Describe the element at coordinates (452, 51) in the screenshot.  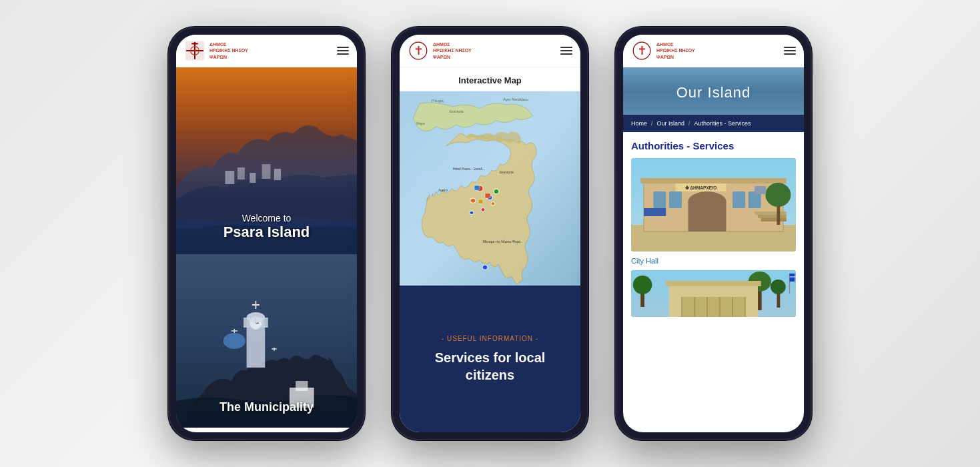
I see `phone-2-logo-text: ΔΗΜΟΣ ΗΡΩΙΚΗΣ ΝΗΣΟΥ ΨΑΡΩΝ` at that location.